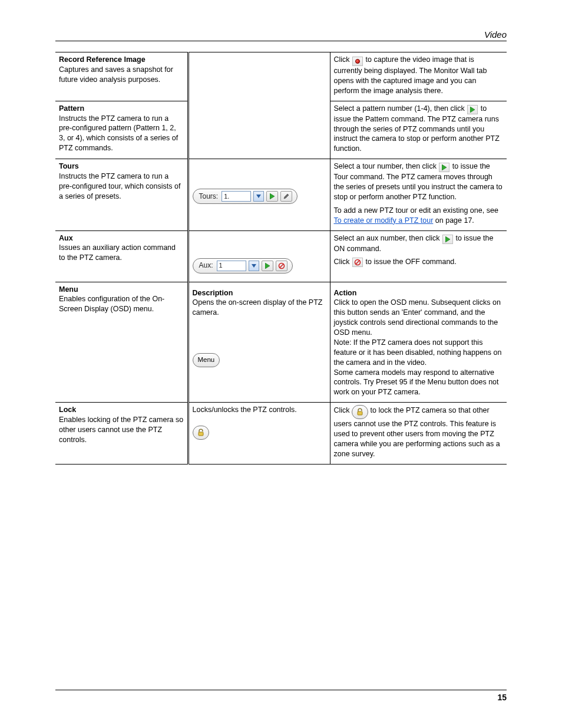 The image size is (562, 728). Describe the element at coordinates (343, 410) in the screenshot. I see `lock-action-pre: Click` at that location.